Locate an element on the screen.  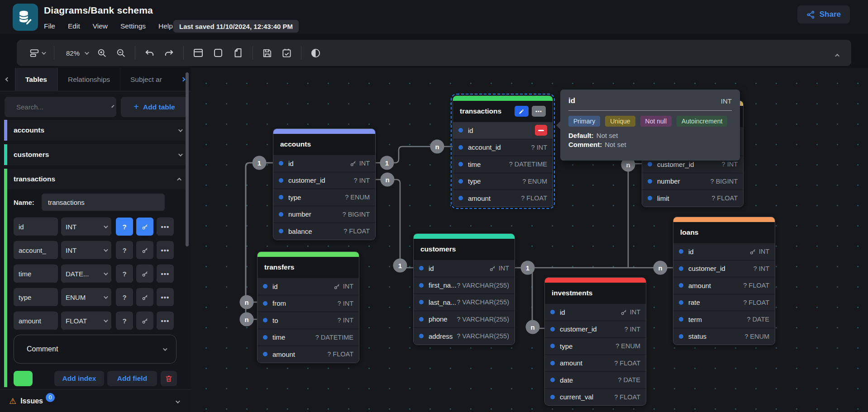
tab-relationships: Relationships is located at coordinates (89, 80).